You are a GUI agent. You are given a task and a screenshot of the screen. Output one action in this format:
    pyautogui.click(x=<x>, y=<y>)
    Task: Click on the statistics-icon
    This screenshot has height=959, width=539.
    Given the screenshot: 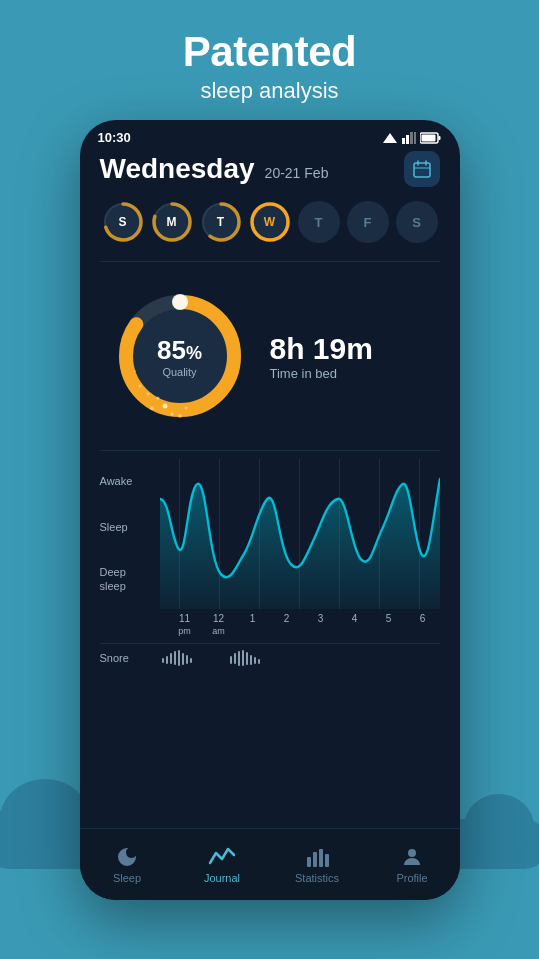 What is the action you would take?
    pyautogui.click(x=317, y=857)
    